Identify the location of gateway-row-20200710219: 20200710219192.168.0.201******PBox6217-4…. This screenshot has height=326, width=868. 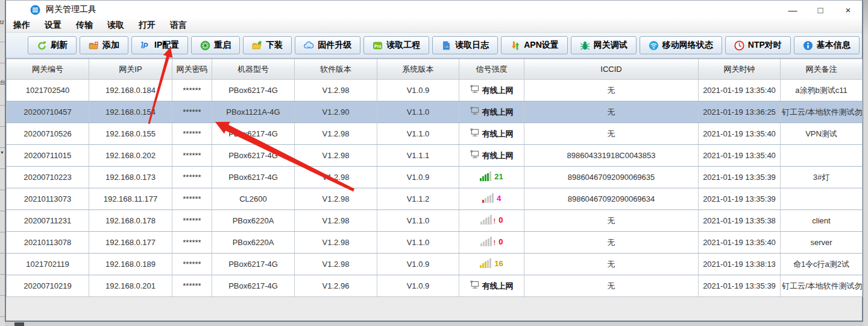
(435, 286).